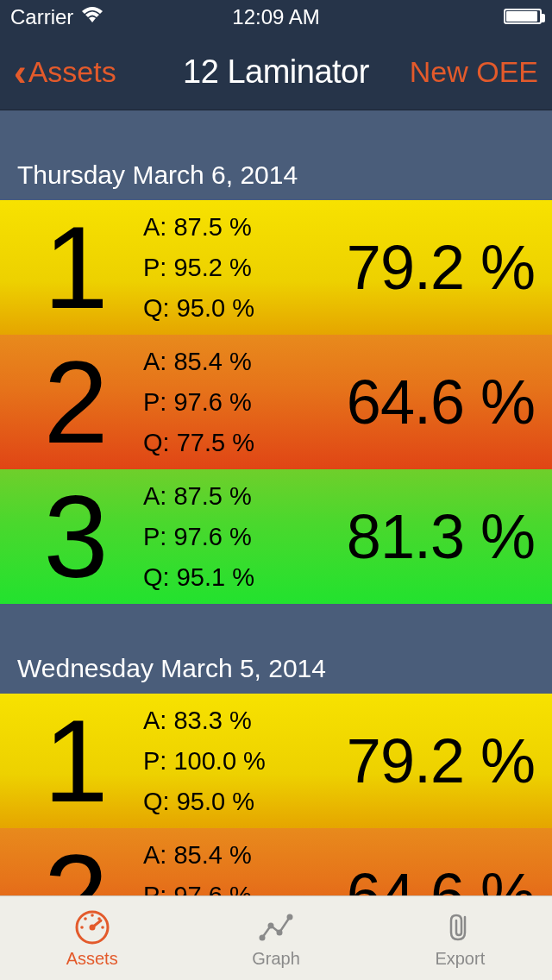  I want to click on apq-metrics: A: 83.3 %P: 100.0 %Q: 95.0 %, so click(221, 761).